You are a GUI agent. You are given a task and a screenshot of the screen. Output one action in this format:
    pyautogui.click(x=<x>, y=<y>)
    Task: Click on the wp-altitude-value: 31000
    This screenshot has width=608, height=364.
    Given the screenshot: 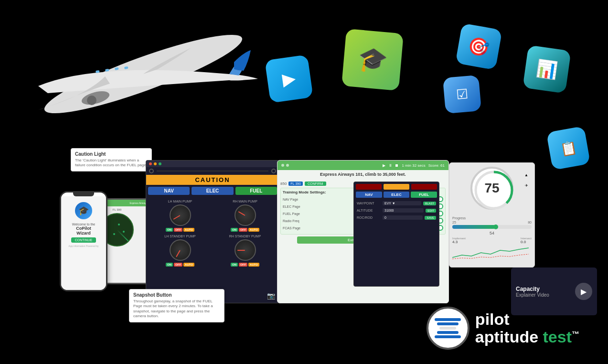 What is the action you would take?
    pyautogui.click(x=403, y=210)
    